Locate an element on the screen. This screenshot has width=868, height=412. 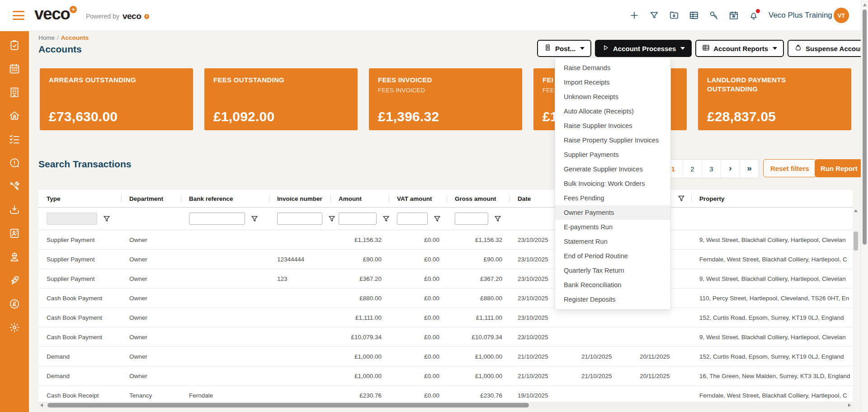
kpi-card-subtitle: FEES INVOICED is located at coordinates (446, 90).